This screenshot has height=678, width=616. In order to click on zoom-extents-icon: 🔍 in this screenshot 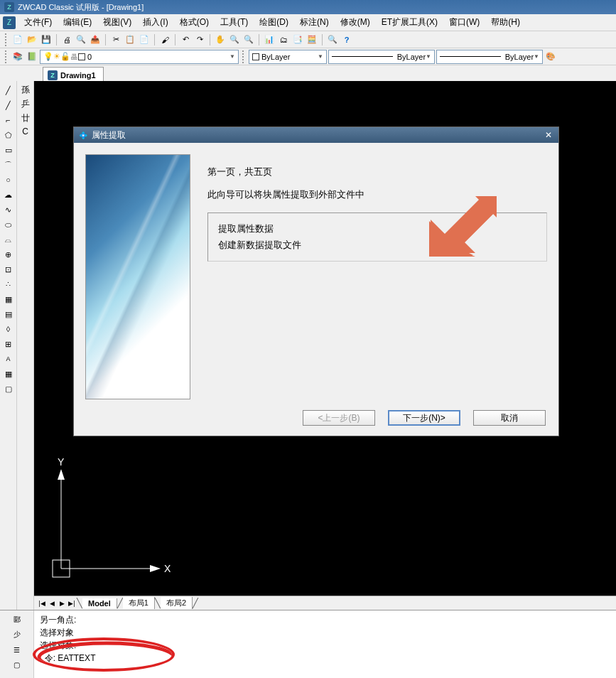, I will do `click(333, 40)`.